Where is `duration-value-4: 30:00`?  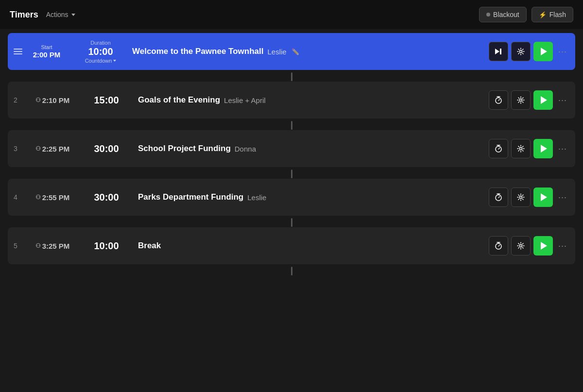
duration-value-4: 30:00 is located at coordinates (106, 197).